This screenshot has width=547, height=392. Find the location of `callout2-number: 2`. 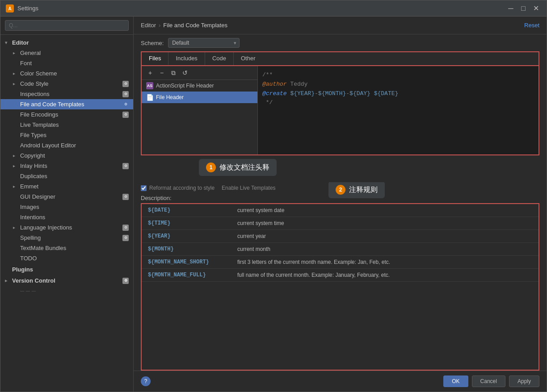

callout2-number: 2 is located at coordinates (341, 190).